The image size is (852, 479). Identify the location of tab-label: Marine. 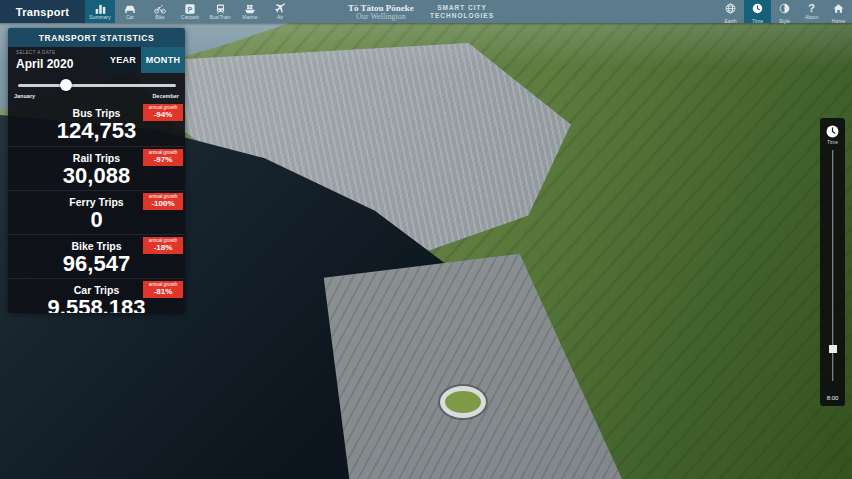
(250, 18).